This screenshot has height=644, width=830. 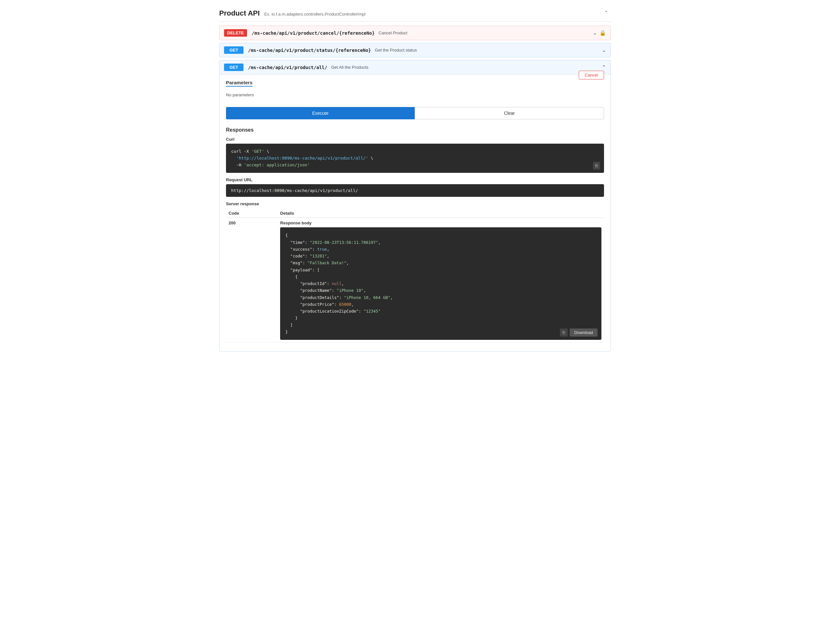 What do you see at coordinates (345, 304) in the screenshot?
I see `json-val-productPrice: 65000` at bounding box center [345, 304].